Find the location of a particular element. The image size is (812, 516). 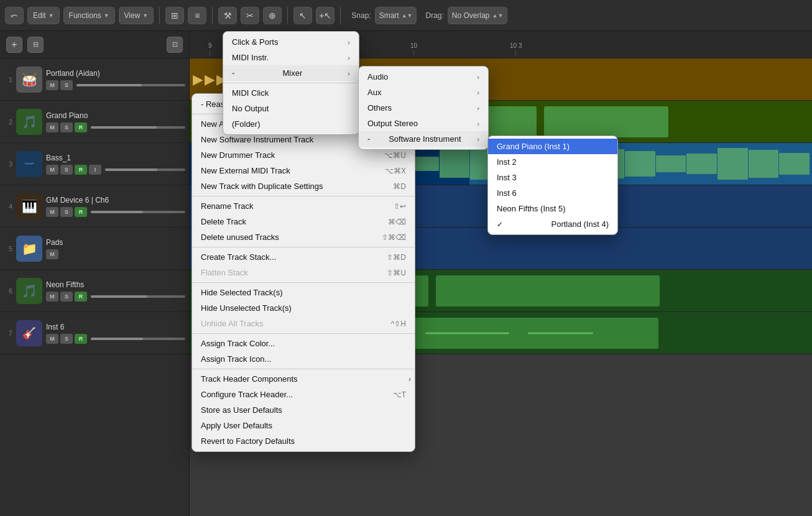

menu-item-create-track-stack: Create Track Stack... ⇧⌘D is located at coordinates (303, 257).